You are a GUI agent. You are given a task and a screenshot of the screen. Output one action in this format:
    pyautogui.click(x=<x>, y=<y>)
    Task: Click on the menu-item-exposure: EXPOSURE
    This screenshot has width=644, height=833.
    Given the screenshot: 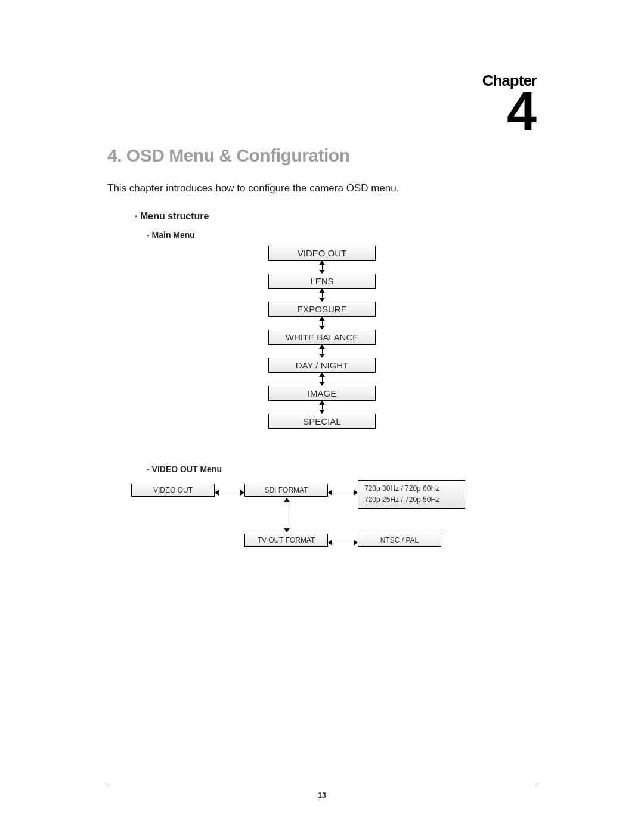 What is the action you would take?
    pyautogui.click(x=322, y=309)
    